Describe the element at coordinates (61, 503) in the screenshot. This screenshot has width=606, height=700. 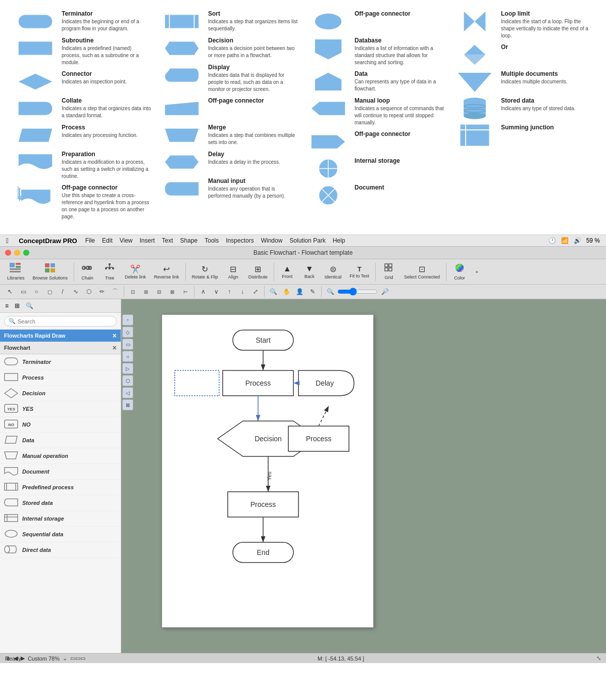
I see `list-item-stored-data: Stored data` at that location.